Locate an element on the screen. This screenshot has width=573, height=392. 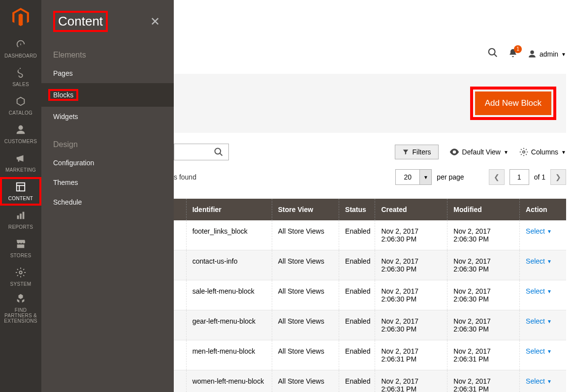
table-row: men-left-menu-blockAll Store ViewsEnable… is located at coordinates (370, 355).